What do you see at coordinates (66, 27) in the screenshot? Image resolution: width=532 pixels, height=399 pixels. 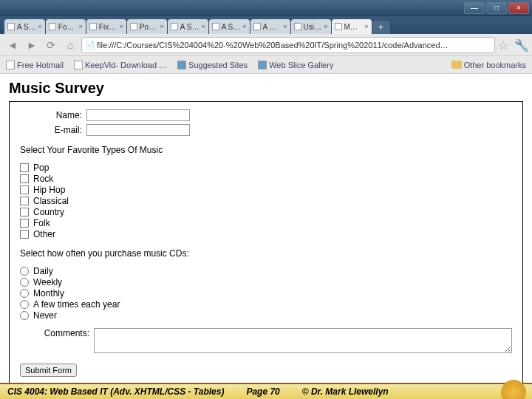 I see `tab-label: Fo…` at bounding box center [66, 27].